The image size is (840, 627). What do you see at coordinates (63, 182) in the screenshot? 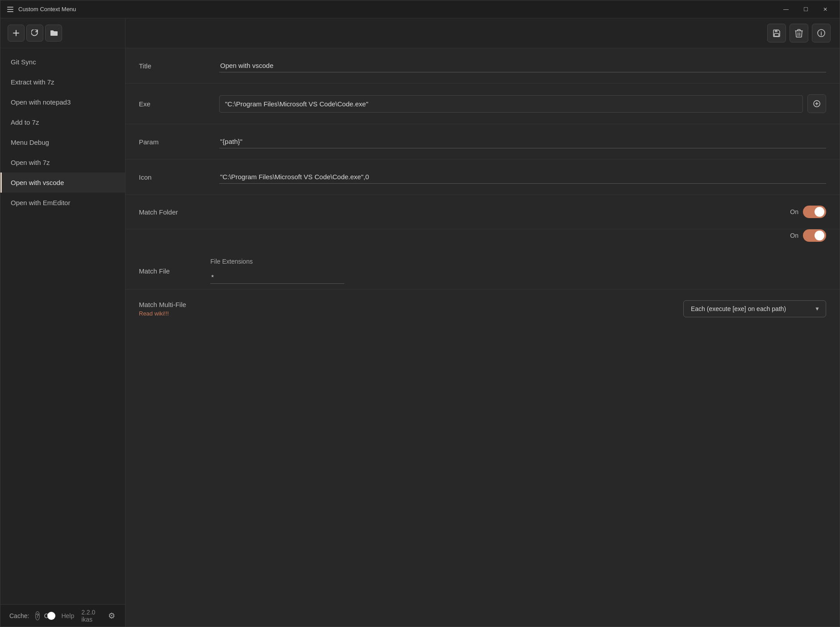
I see `sidebar-item-vscode: Open with vscode` at bounding box center [63, 182].